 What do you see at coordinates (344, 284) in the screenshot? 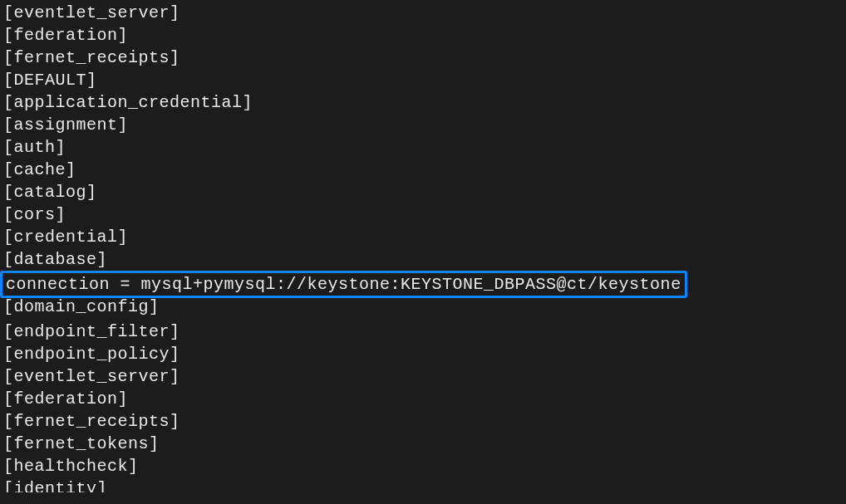
I see `connection-string: connection = mysql+pymysql://keystone:KE…` at bounding box center [344, 284].